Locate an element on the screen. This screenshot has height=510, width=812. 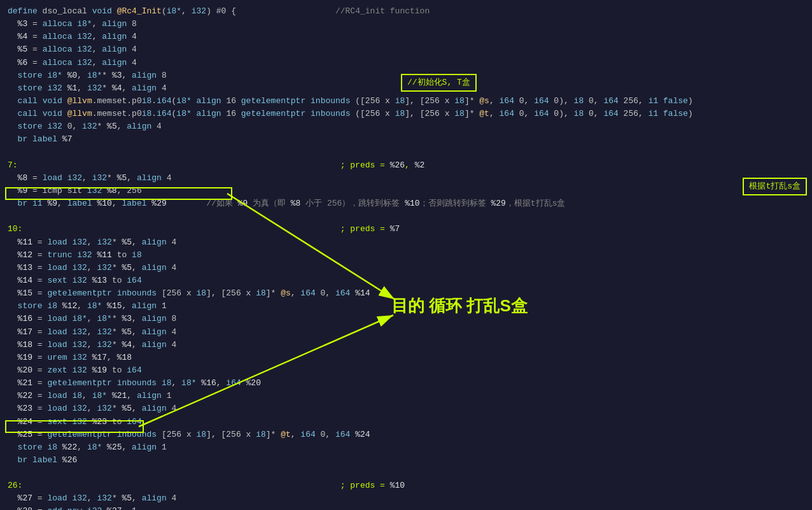
code-line: %13 = load i32, i32* %5, align 4 is located at coordinates (406, 268).